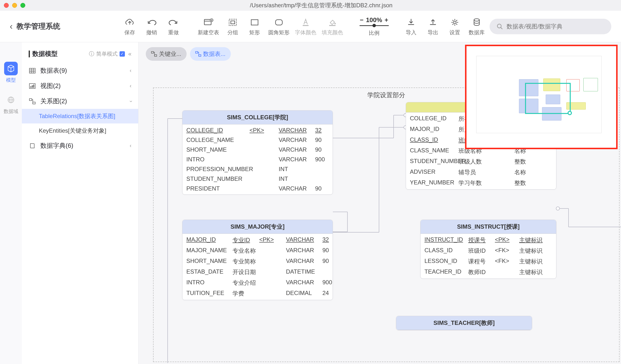  Describe the element at coordinates (11, 27) in the screenshot. I see `back-button: ‹` at that location.